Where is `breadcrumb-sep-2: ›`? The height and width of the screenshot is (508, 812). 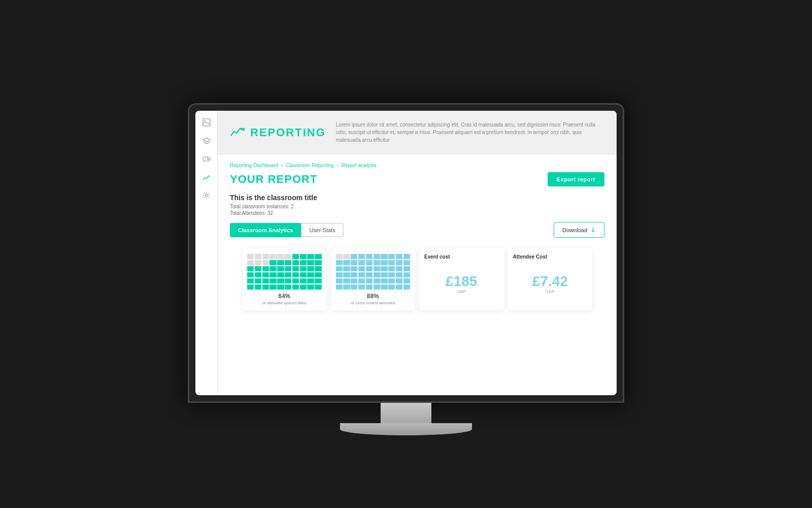 breadcrumb-sep-2: › is located at coordinates (337, 166).